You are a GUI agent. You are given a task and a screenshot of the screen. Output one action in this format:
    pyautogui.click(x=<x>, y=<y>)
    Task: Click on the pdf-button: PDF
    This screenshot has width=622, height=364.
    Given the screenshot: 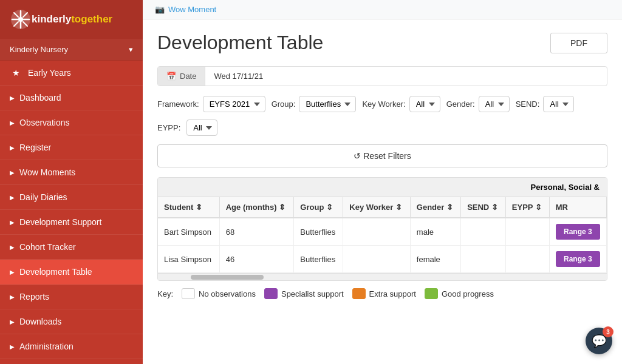 What is the action you would take?
    pyautogui.click(x=579, y=43)
    